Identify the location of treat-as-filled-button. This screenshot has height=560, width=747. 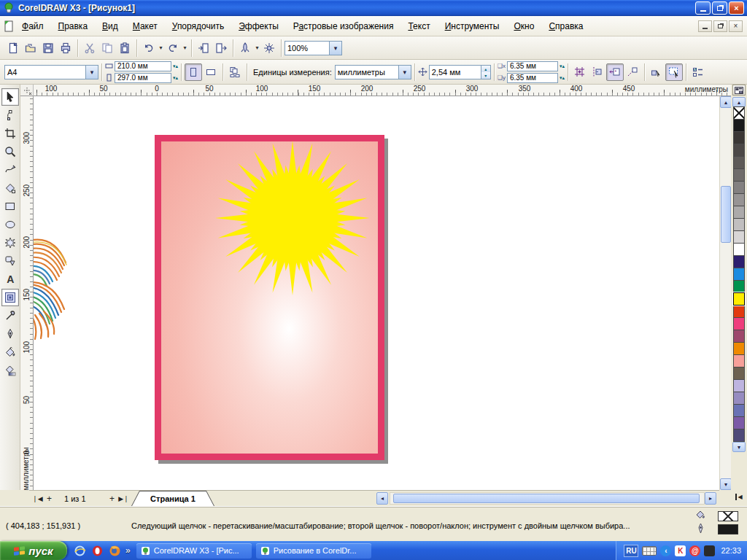
(657, 72).